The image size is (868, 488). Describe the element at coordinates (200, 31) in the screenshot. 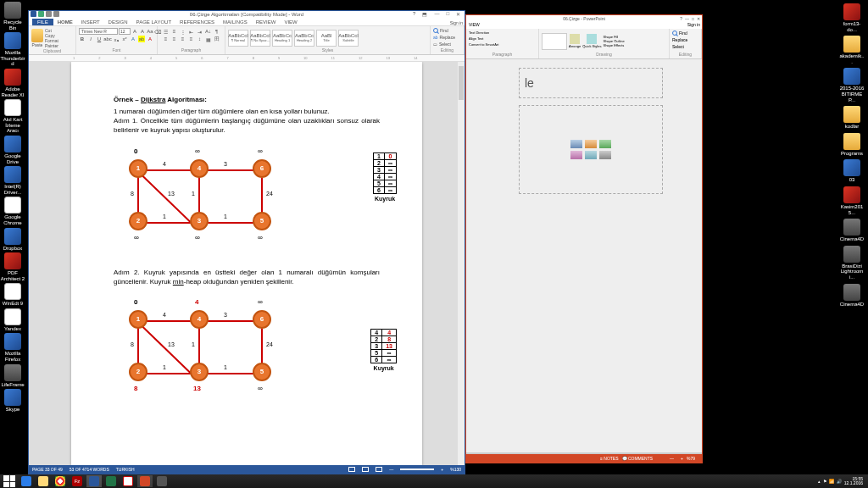

I see `inc-indent-icon: ⇥` at that location.